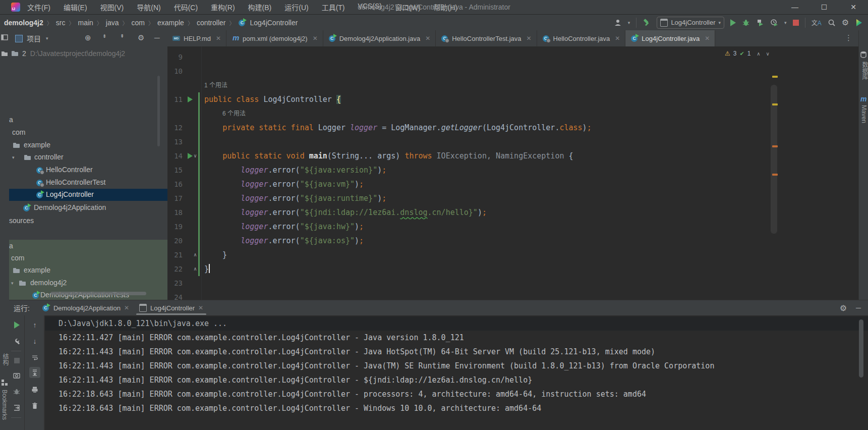 The image size is (868, 430). Describe the element at coordinates (690, 23) in the screenshot. I see `run-configuration-select: Log4jController ▾` at that location.